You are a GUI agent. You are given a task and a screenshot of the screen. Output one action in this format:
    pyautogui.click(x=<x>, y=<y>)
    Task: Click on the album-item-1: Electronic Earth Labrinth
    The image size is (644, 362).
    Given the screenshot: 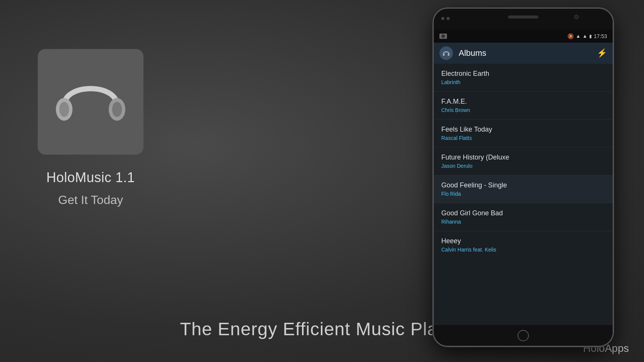 What is the action you would take?
    pyautogui.click(x=523, y=78)
    